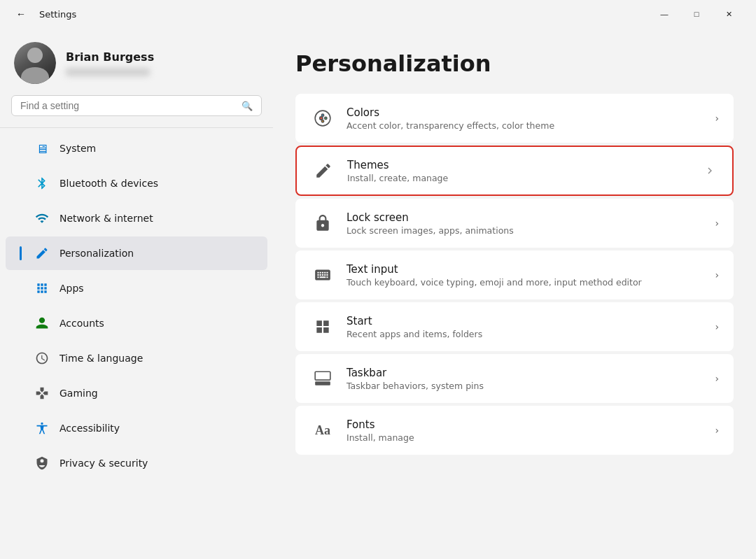 The width and height of the screenshot is (756, 559). What do you see at coordinates (526, 165) in the screenshot?
I see `themes-name: Themes` at bounding box center [526, 165].